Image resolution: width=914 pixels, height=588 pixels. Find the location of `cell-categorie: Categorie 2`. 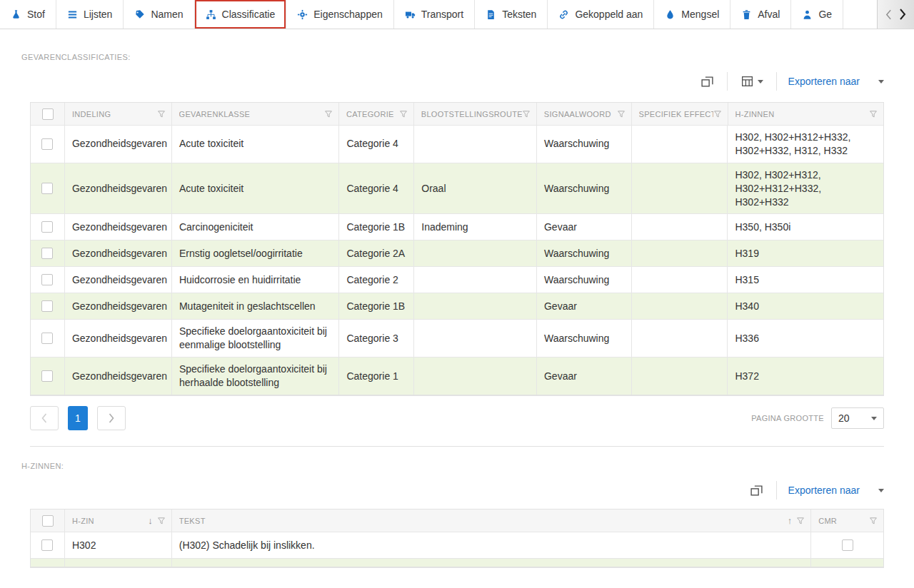

cell-categorie: Categorie 2 is located at coordinates (377, 280).